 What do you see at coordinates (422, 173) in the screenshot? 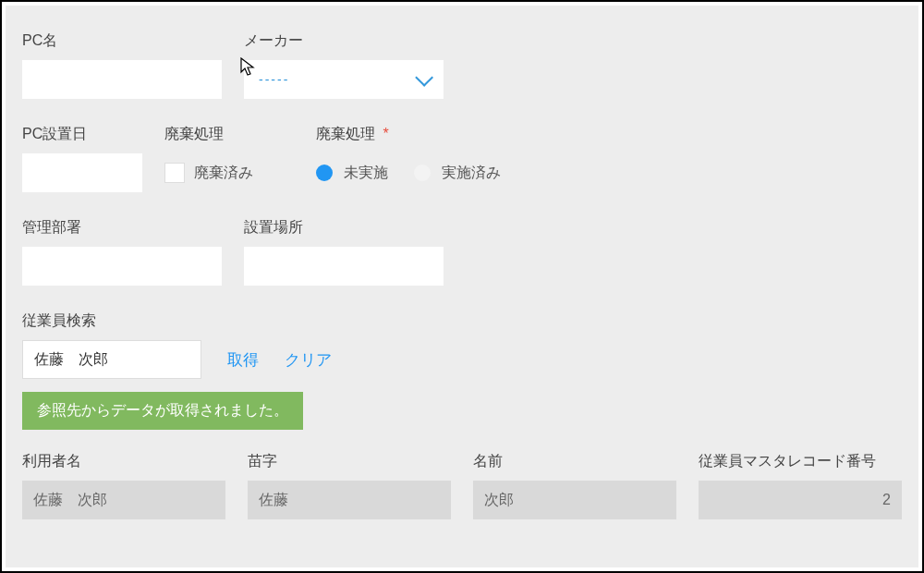
I see `radio-unselected-icon` at bounding box center [422, 173].